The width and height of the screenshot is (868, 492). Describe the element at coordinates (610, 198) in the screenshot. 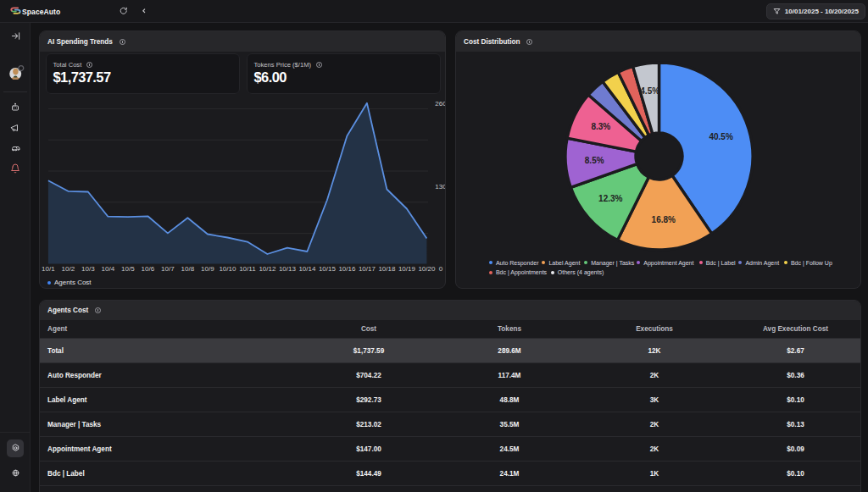

I see `svg-text: 12.3%` at that location.